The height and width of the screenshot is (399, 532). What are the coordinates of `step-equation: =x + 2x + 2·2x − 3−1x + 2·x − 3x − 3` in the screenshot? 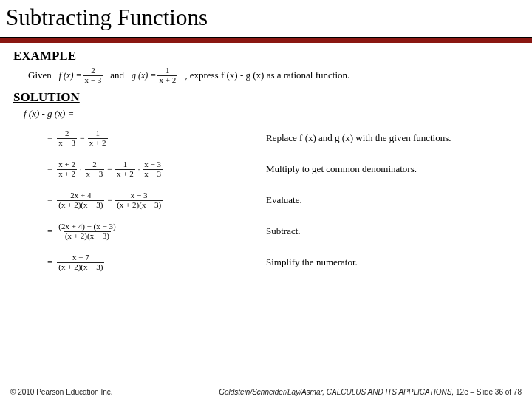 It's located at (133, 169).